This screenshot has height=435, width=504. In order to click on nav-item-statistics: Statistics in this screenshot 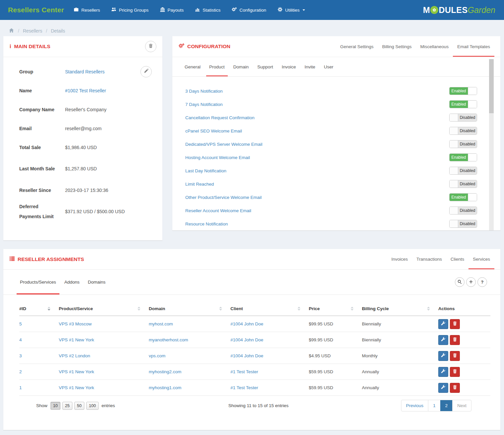, I will do `click(208, 10)`.